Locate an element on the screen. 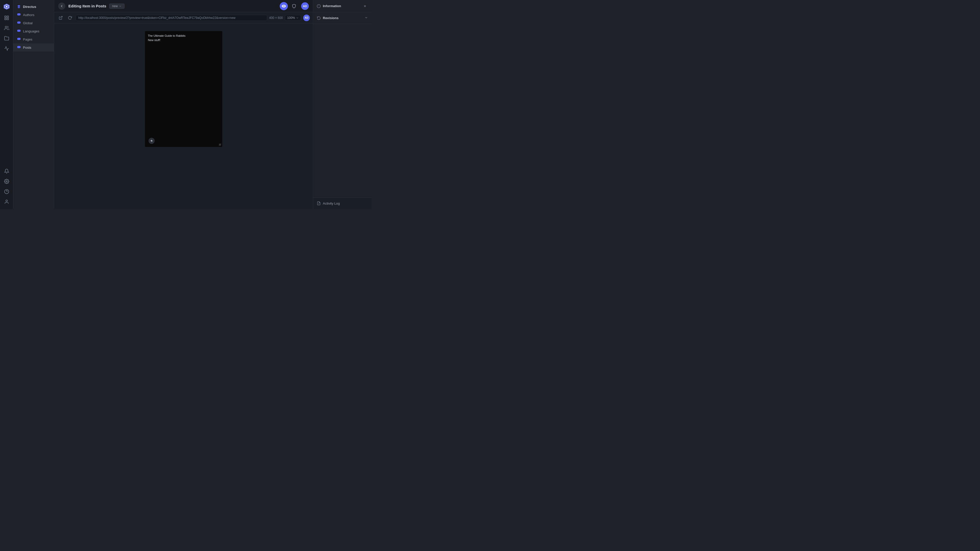  sidebar-item-posts-label: Posts is located at coordinates (27, 48).